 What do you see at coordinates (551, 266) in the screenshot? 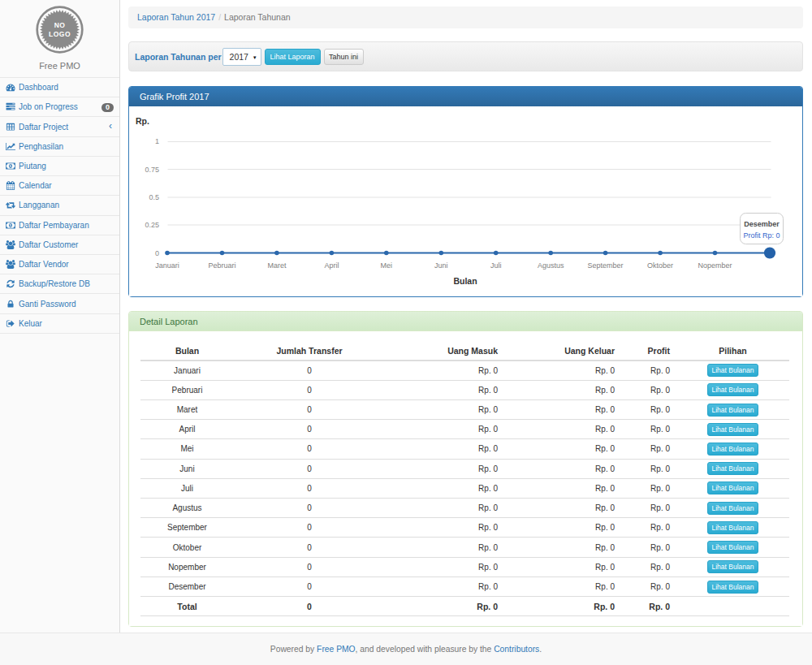
I see `svg-text: Agustus` at bounding box center [551, 266].